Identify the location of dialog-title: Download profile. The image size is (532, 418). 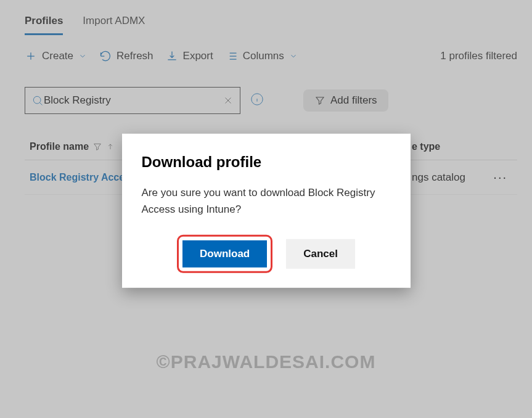
(266, 162).